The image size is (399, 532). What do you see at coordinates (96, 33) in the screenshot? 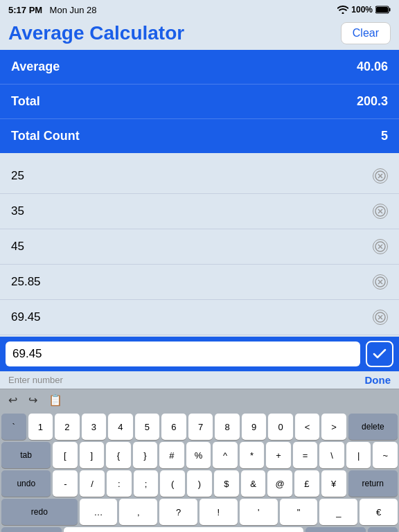
I see `app-title: Average Calculator` at bounding box center [96, 33].